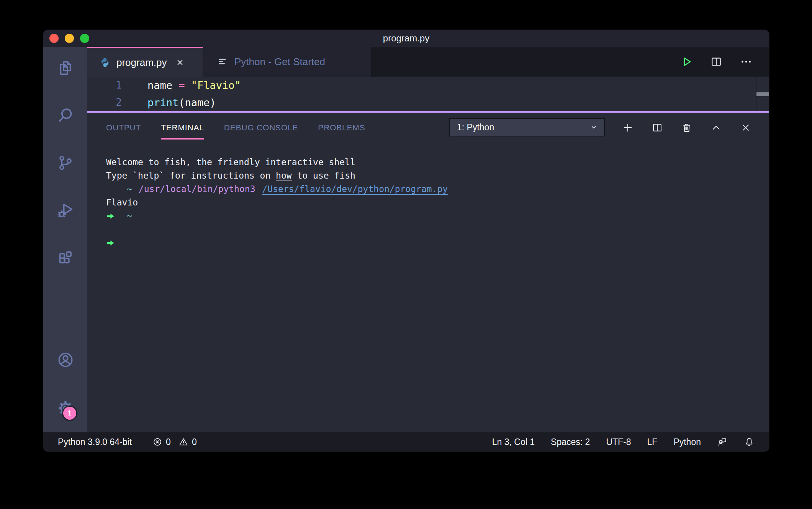  Describe the element at coordinates (223, 62) in the screenshot. I see `walkthrough-list-icon` at that location.